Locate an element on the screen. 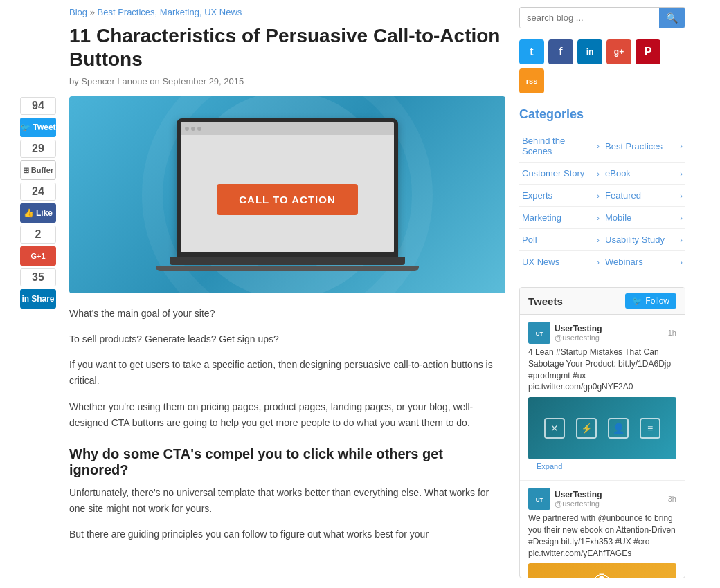 This screenshot has width=720, height=588. tweet-text-1: 4 Lean #Startup Mistakes That Can Sabota… is located at coordinates (602, 369).